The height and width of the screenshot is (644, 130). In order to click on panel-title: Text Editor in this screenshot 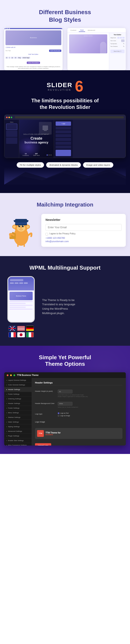, I will do `click(117, 35)`.